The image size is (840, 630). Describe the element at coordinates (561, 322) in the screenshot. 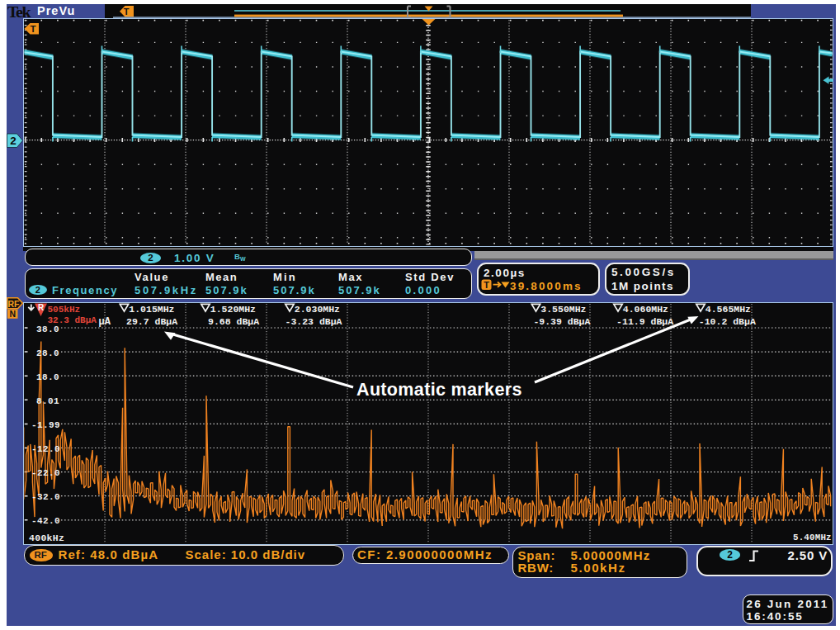

I see `svg-text: -9.39 dBµA` at that location.